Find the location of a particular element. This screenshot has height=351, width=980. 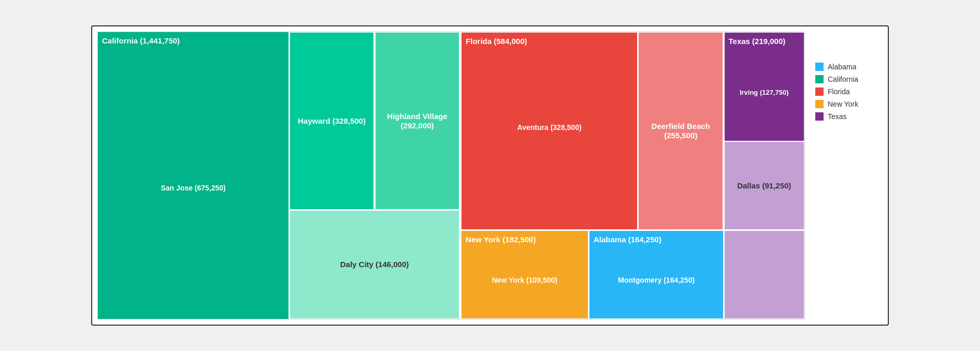

california-label: California (1,441,750) is located at coordinates (193, 41).